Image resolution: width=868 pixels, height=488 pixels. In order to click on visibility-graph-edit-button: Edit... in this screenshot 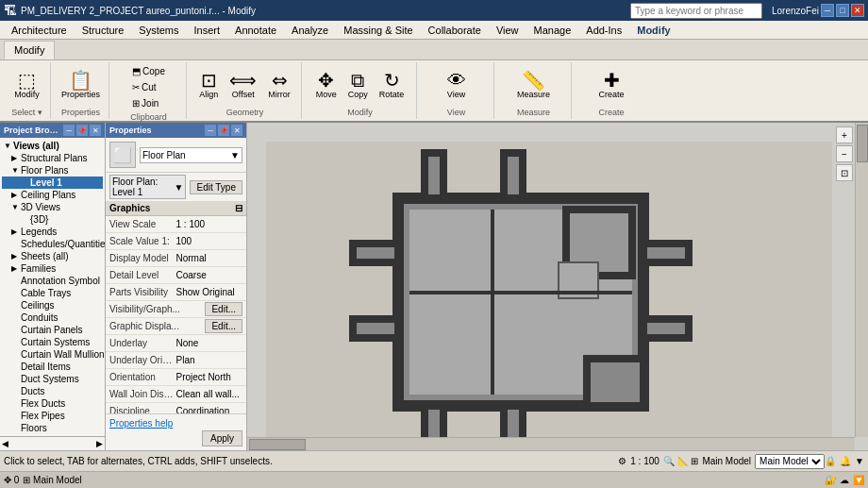, I will do `click(224, 310)`.